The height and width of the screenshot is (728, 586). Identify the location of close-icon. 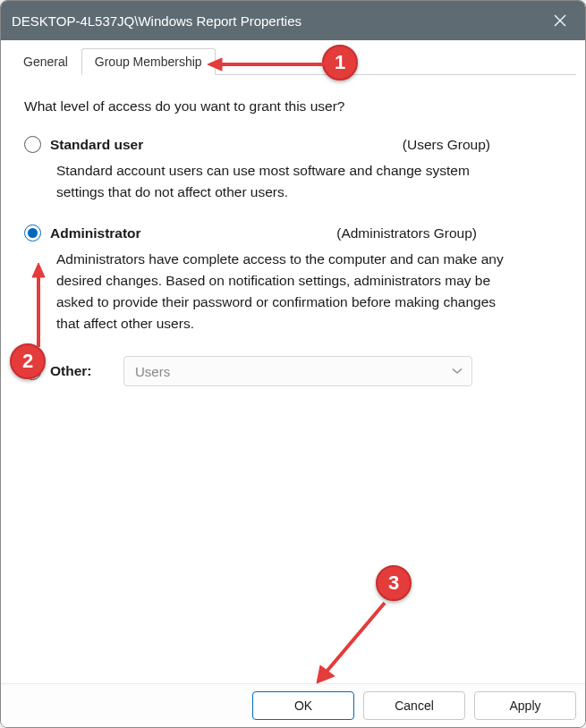
(560, 21).